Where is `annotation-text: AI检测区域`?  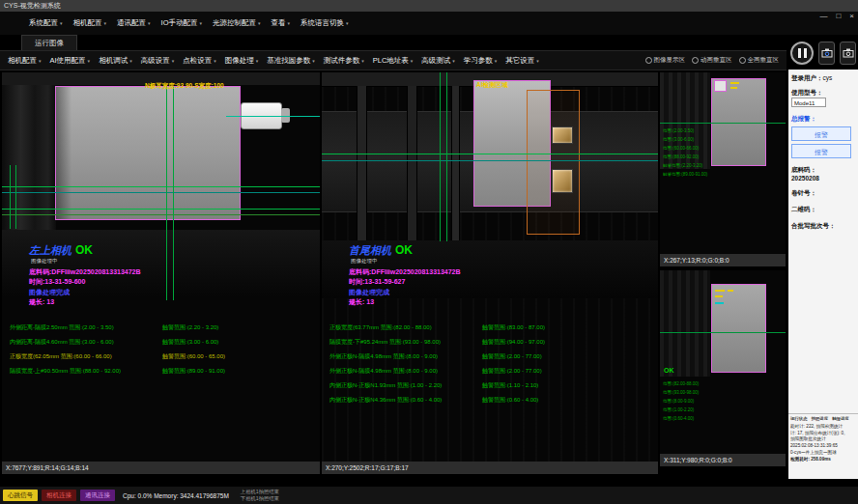
annotation-text: AI检测区域 is located at coordinates (493, 85).